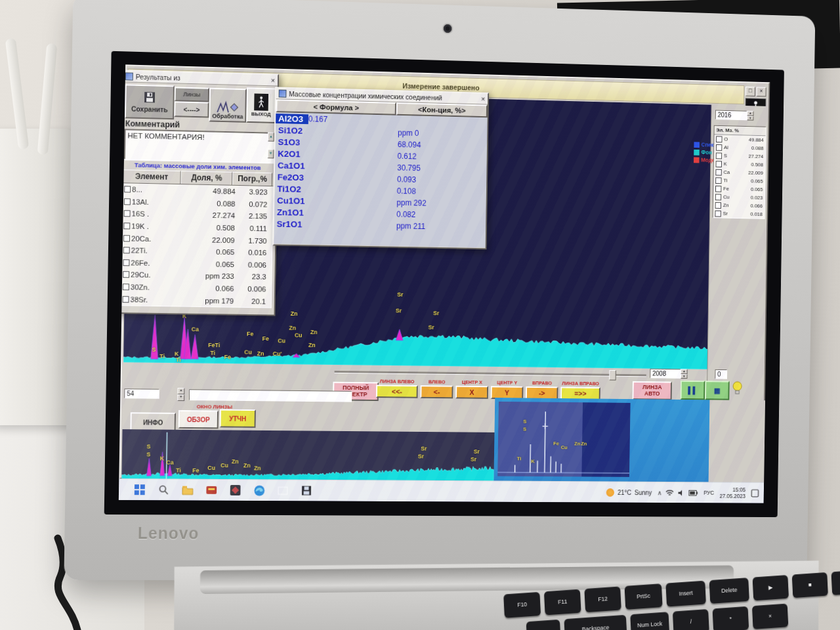 Image resolution: width=840 pixels, height=630 pixels. What do you see at coordinates (196, 471) in the screenshot?
I see `peak-label-fe: Fe` at bounding box center [196, 471].